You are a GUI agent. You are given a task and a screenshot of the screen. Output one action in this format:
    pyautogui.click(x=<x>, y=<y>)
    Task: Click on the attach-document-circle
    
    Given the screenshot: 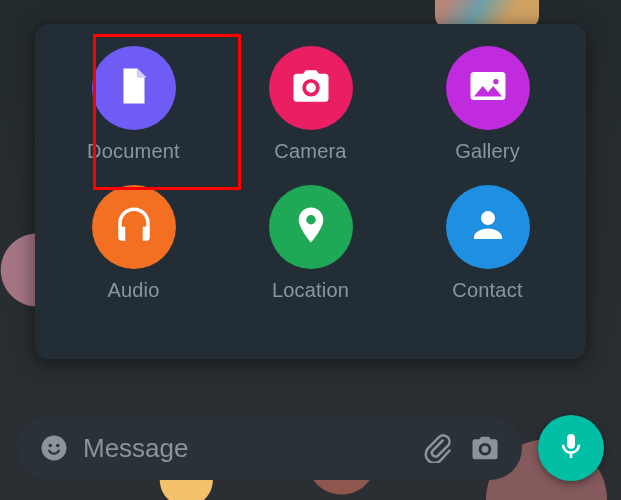 What is the action you would take?
    pyautogui.click(x=134, y=88)
    